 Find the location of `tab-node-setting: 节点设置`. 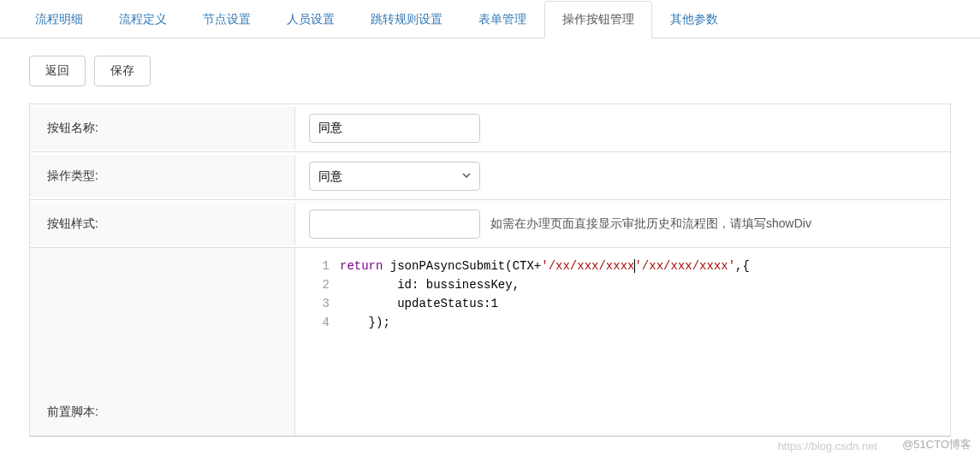

tab-node-setting: 节点设置 is located at coordinates (227, 20).